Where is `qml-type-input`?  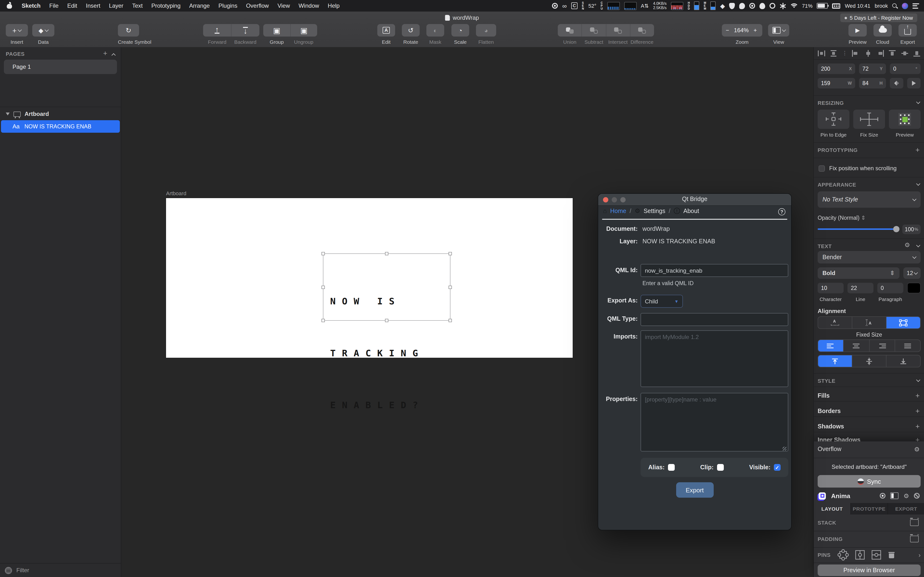 qml-type-input is located at coordinates (715, 319).